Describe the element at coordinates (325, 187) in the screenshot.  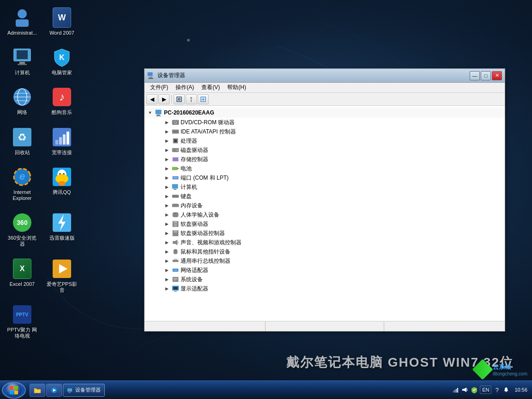
I see `tree-item-computer: ▶ 计算机` at that location.